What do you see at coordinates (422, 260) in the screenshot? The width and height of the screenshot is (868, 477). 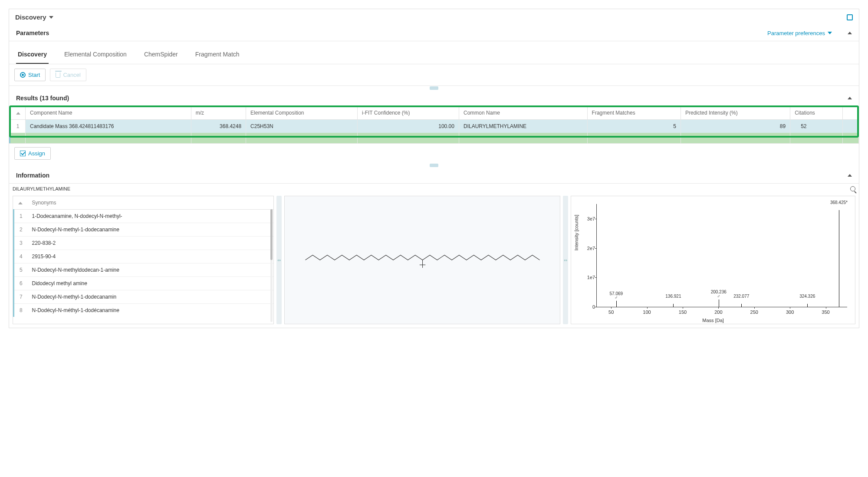 I see `structure-pane` at bounding box center [422, 260].